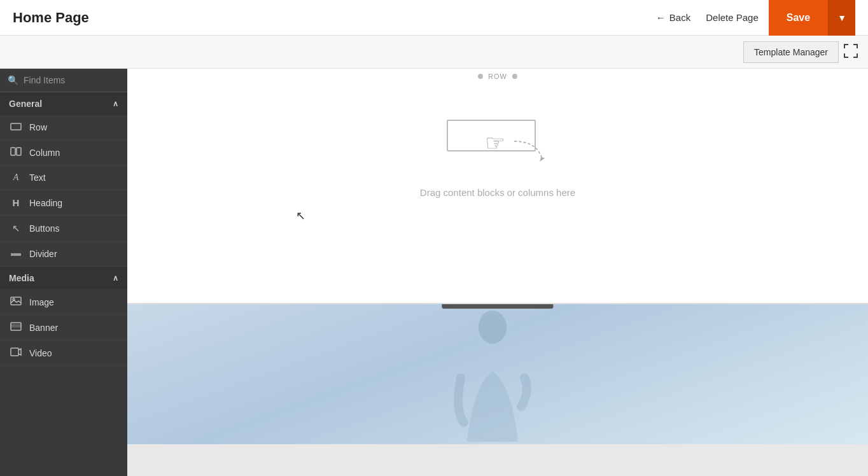 The width and height of the screenshot is (868, 476). Describe the element at coordinates (64, 127) in the screenshot. I see `sidebar-item-row: Row` at that location.